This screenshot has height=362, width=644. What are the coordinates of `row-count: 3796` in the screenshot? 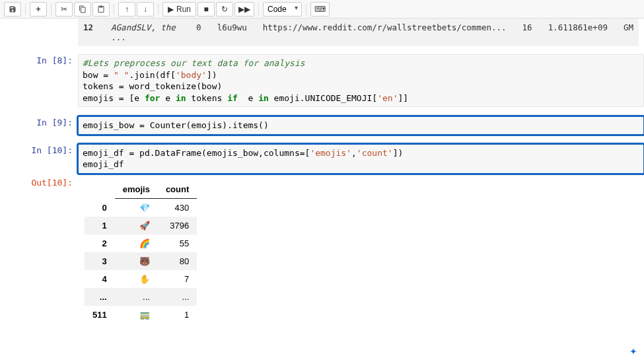 It's located at (177, 226).